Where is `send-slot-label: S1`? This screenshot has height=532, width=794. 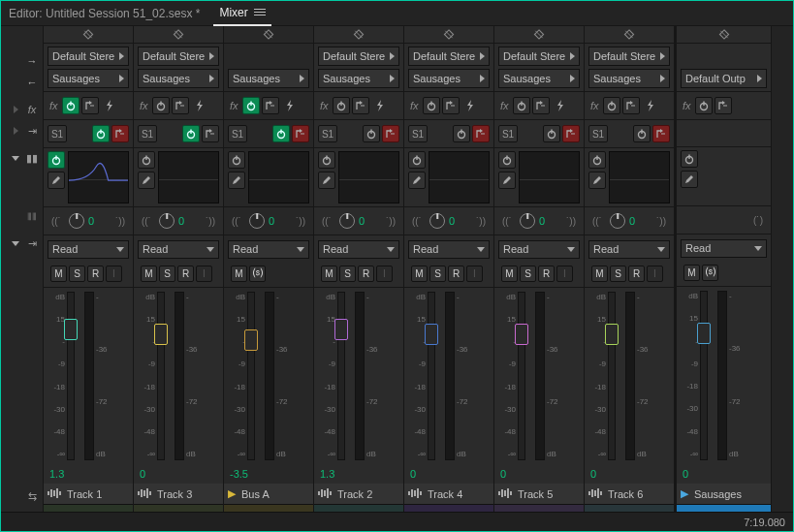 send-slot-label: S1 is located at coordinates (508, 134).